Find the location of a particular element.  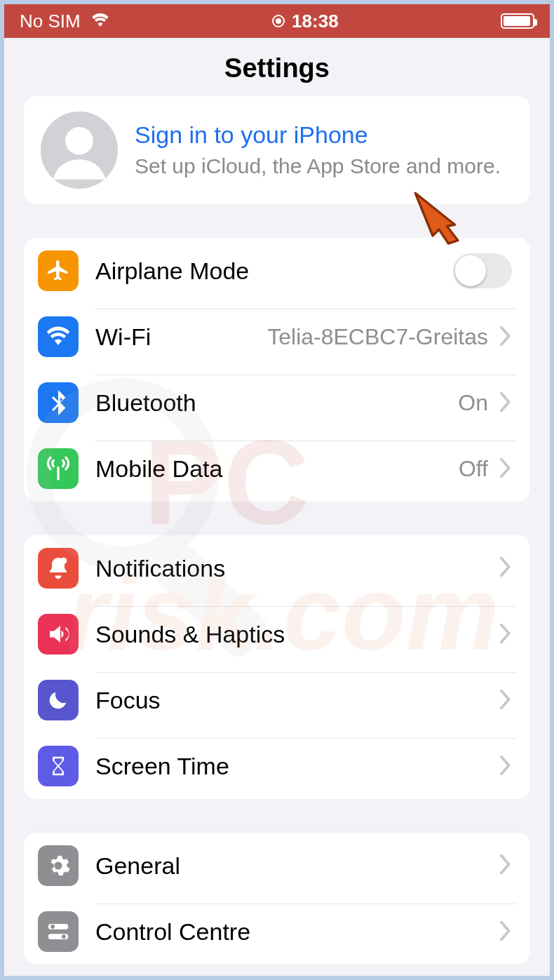

airplane-icon is located at coordinates (58, 271).